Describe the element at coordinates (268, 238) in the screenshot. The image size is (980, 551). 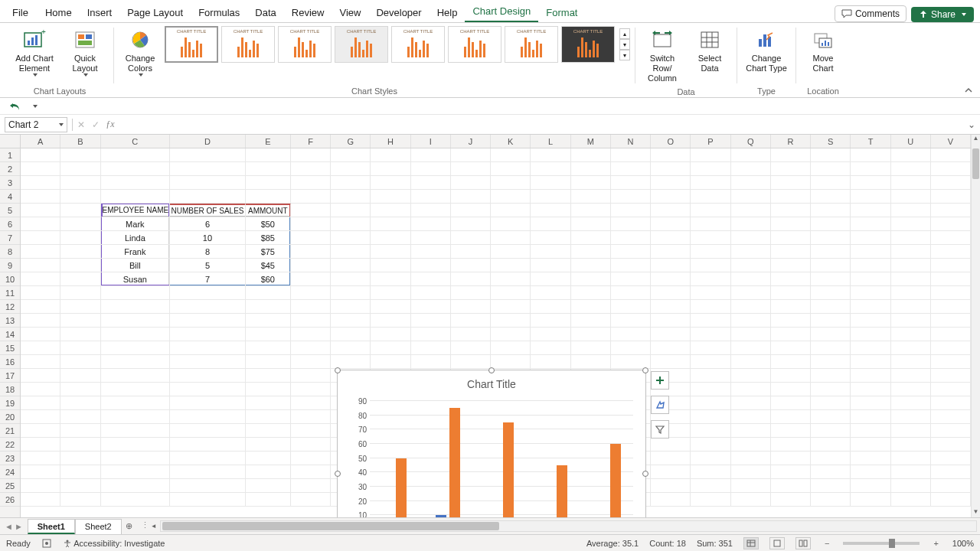
I see `cell: $85` at that location.